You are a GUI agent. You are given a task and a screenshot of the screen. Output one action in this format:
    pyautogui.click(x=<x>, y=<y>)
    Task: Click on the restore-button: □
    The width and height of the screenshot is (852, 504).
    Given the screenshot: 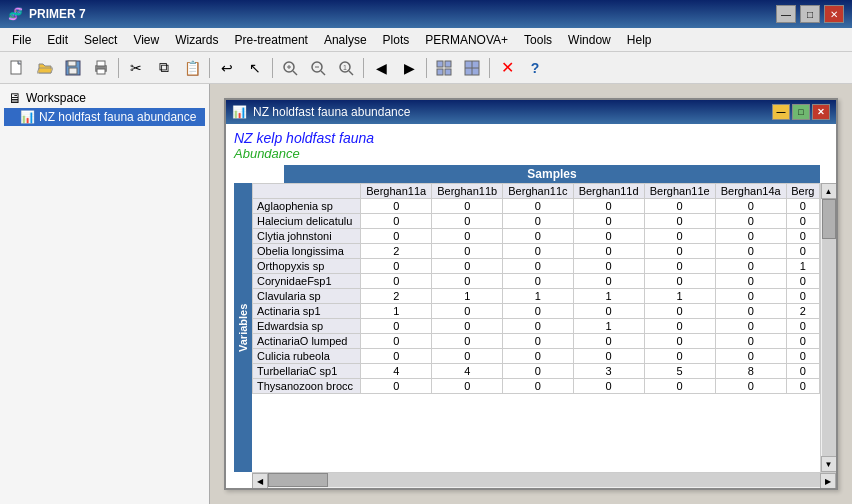 What is the action you would take?
    pyautogui.click(x=810, y=14)
    